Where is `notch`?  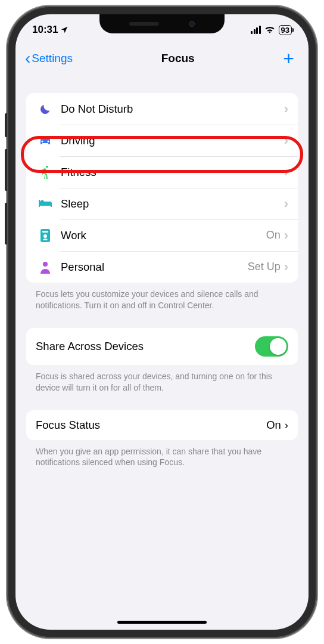
notch is located at coordinates (162, 24).